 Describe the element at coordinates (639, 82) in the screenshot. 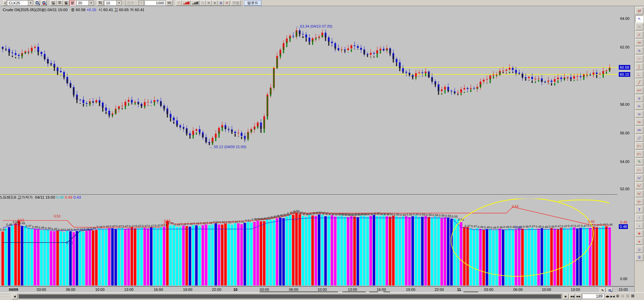

I see `diagonal-line-tool: ╱` at that location.